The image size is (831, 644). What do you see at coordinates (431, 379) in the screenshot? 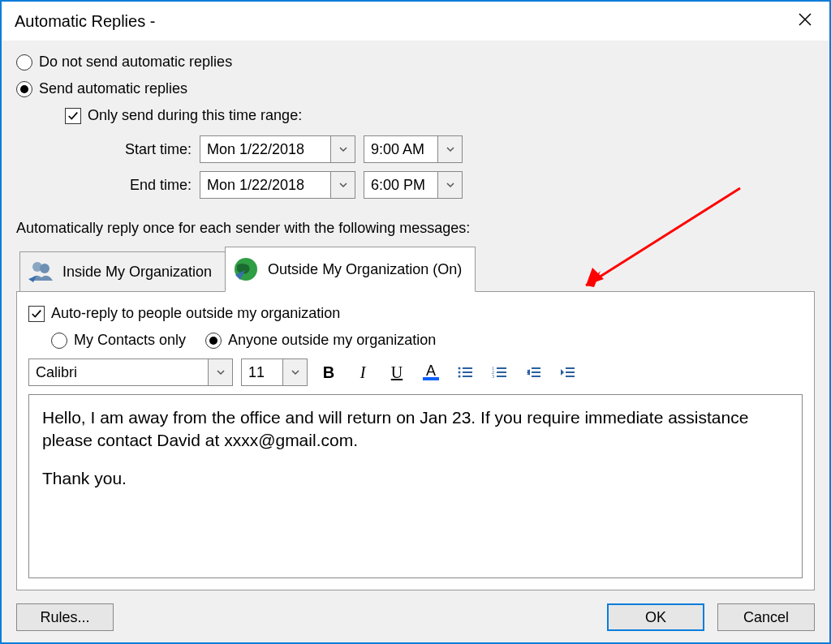
I see `font-color-bar` at bounding box center [431, 379].